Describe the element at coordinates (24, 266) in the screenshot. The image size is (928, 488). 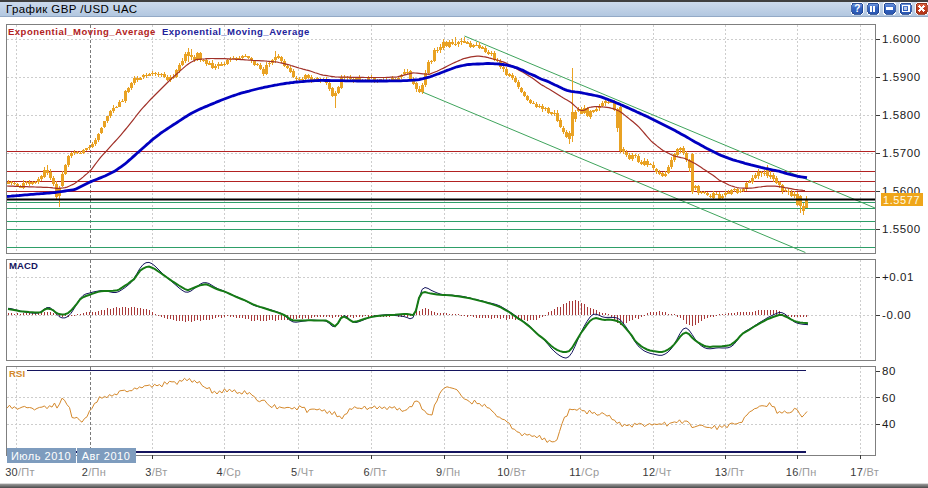
I see `svg-text: MACD` at that location.